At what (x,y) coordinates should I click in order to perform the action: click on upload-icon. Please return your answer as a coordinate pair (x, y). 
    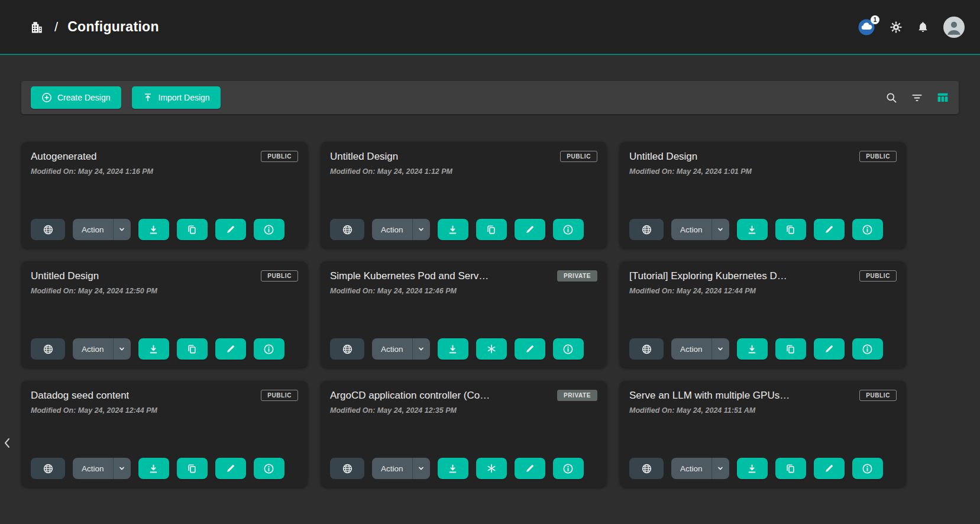
    Looking at the image, I should click on (148, 98).